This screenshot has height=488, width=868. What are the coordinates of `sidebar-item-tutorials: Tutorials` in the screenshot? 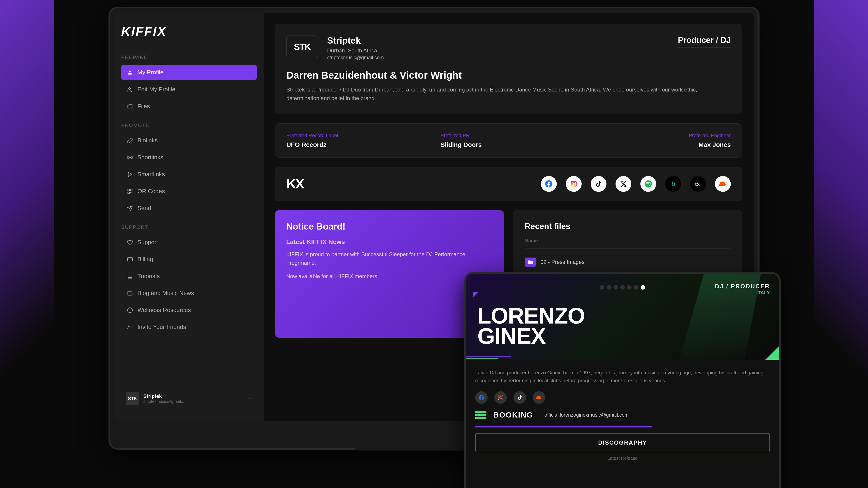 It's located at (189, 276).